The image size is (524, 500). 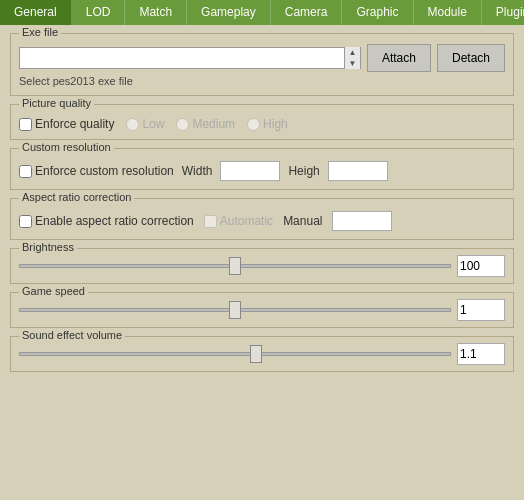 What do you see at coordinates (276, 124) in the screenshot?
I see `high-quality-text: High` at bounding box center [276, 124].